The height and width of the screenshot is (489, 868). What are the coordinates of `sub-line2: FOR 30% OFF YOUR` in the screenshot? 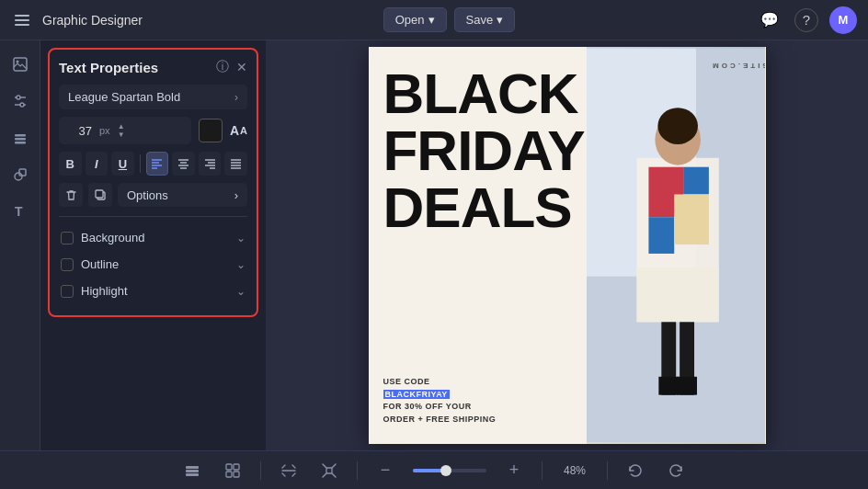 It's located at (478, 407).